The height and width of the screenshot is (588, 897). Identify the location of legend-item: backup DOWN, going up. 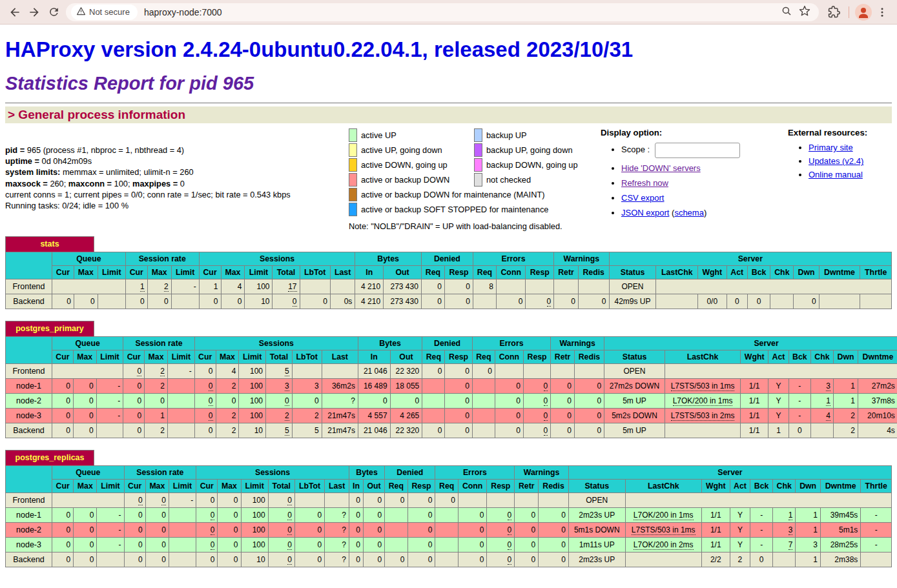
(526, 165).